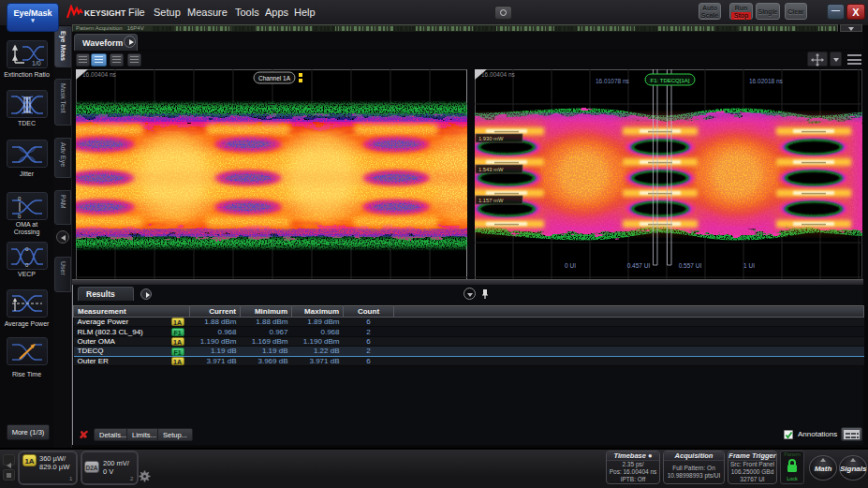  What do you see at coordinates (612, 81) in the screenshot?
I see `svg-text: 16.01078 ns` at bounding box center [612, 81].